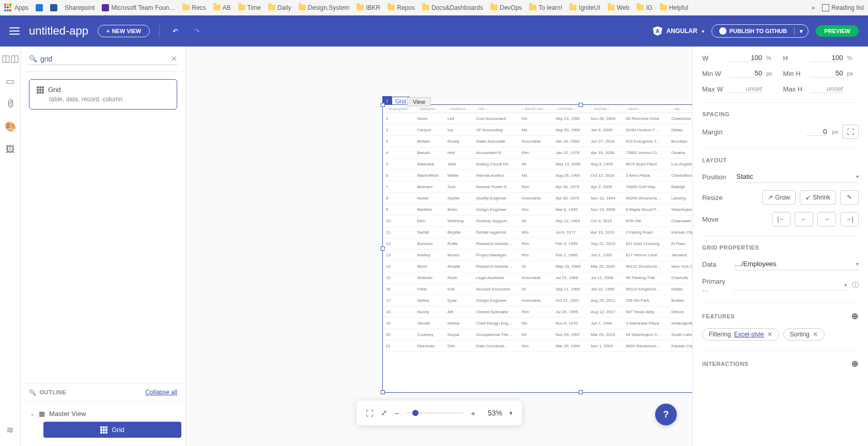 This screenshot has height=446, width=868. What do you see at coordinates (492, 413) in the screenshot?
I see `zoom-value: 53%` at bounding box center [492, 413].